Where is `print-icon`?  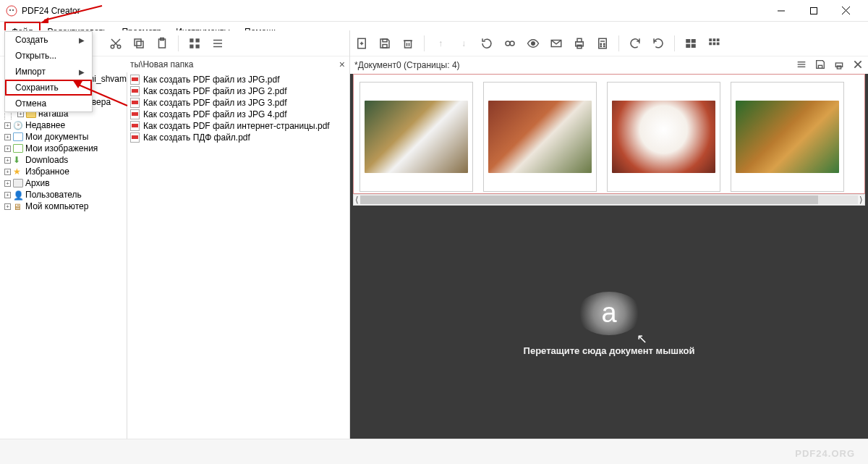
print-icon is located at coordinates (579, 43).